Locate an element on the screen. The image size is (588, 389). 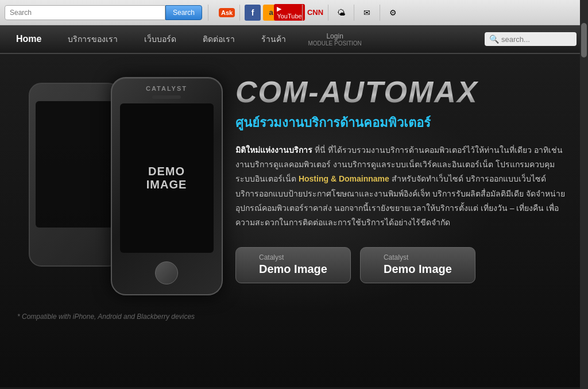
hero-subtitle: ศูนย์รวมงานบริการด้านคอมพิวเตอร์ is located at coordinates (403, 123).